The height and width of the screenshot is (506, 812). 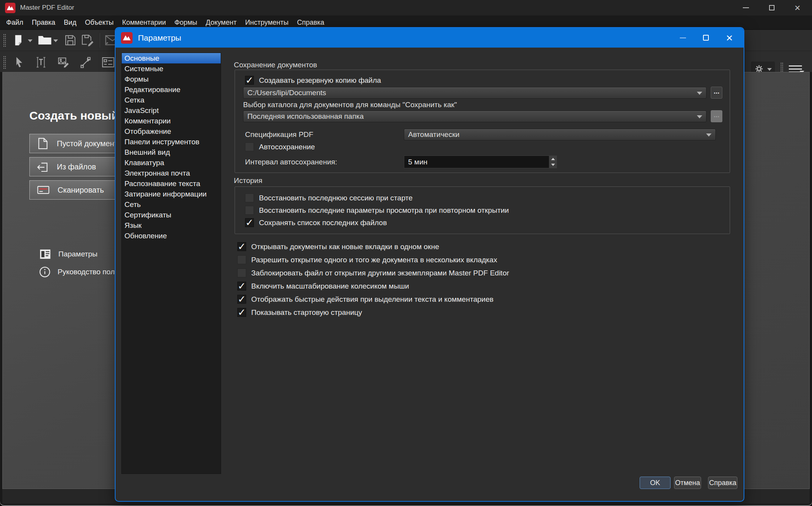 What do you see at coordinates (406, 8) in the screenshot?
I see `titlebar: Master PDF Editor ×` at bounding box center [406, 8].